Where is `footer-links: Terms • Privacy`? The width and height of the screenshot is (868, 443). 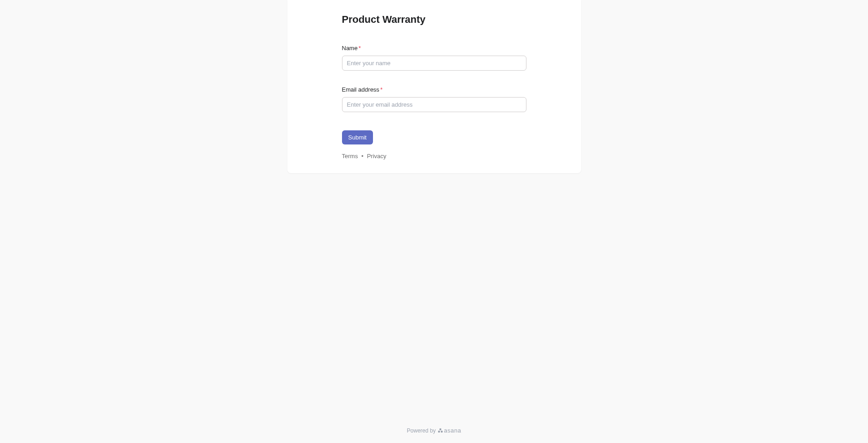 footer-links: Terms • Privacy is located at coordinates (434, 156).